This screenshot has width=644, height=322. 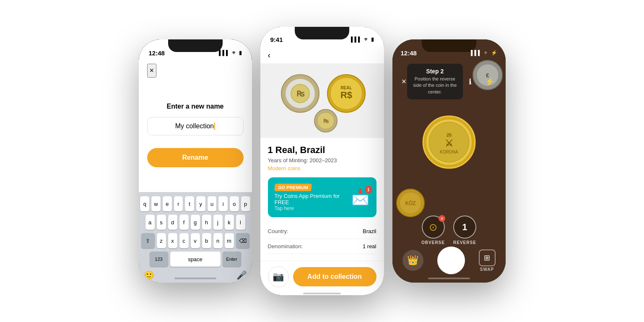 I want to click on key-y: y, so click(x=201, y=204).